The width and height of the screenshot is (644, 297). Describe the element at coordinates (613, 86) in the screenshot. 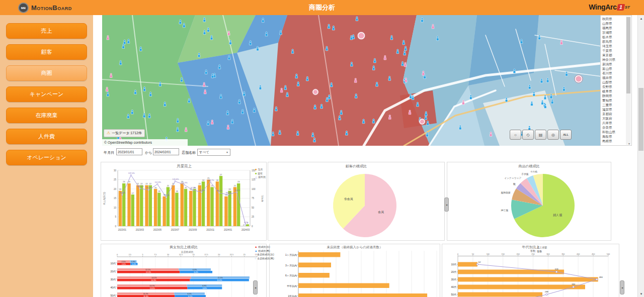

I see `prefecture-item: 長野県` at that location.